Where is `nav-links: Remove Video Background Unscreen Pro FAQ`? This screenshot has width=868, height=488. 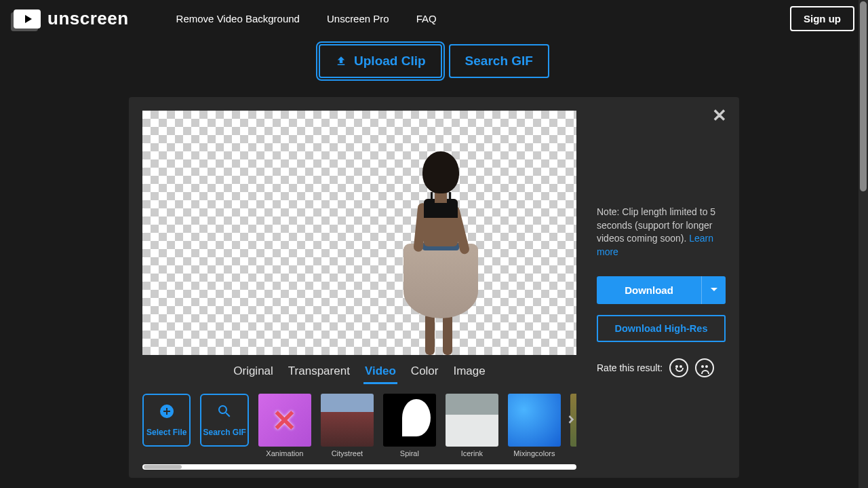 nav-links: Remove Video Background Unscreen Pro FAQ is located at coordinates (307, 19).